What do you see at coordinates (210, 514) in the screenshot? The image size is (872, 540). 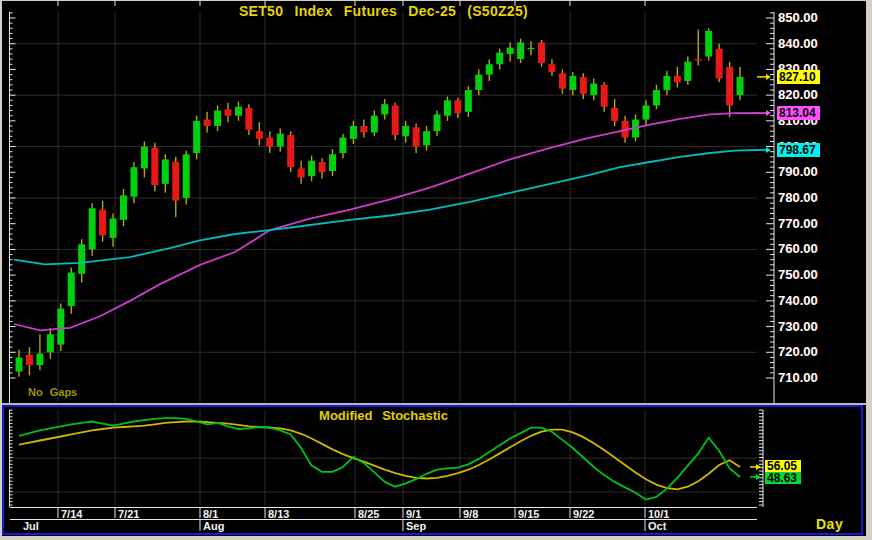 I see `x-axis-week-label: 8/1` at bounding box center [210, 514].